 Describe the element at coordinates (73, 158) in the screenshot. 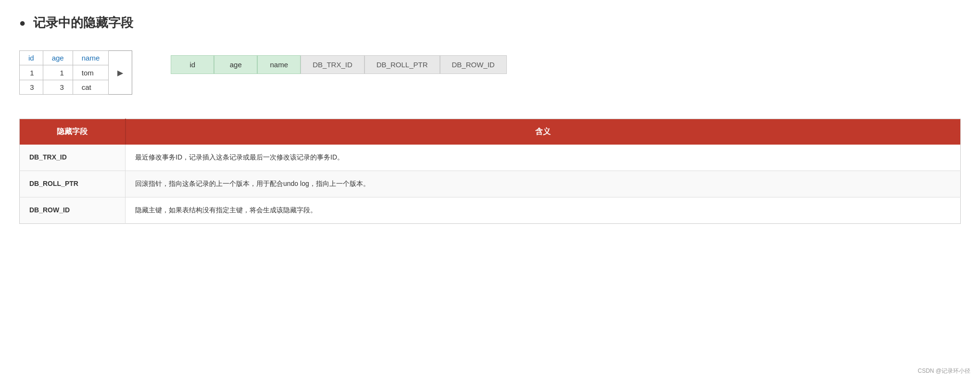

I see `ref-field-db-trx-id: DB_TRX_ID` at that location.